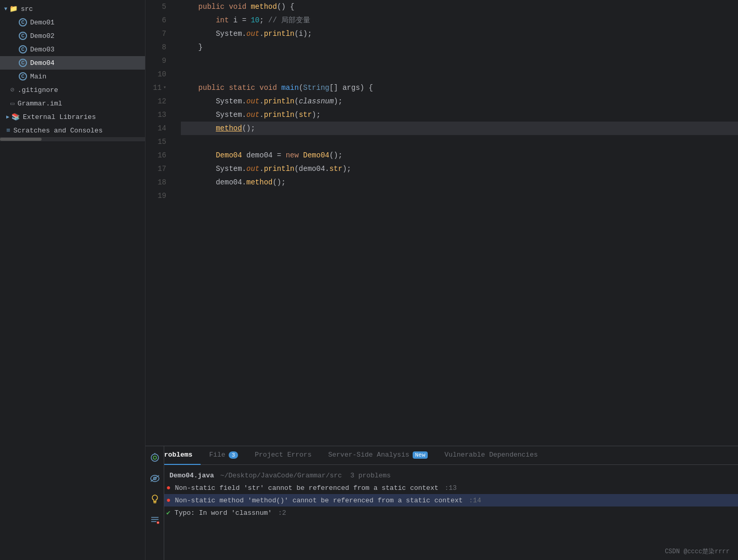 This screenshot has width=738, height=560. What do you see at coordinates (155, 499) in the screenshot?
I see `bulb-icon` at bounding box center [155, 499].